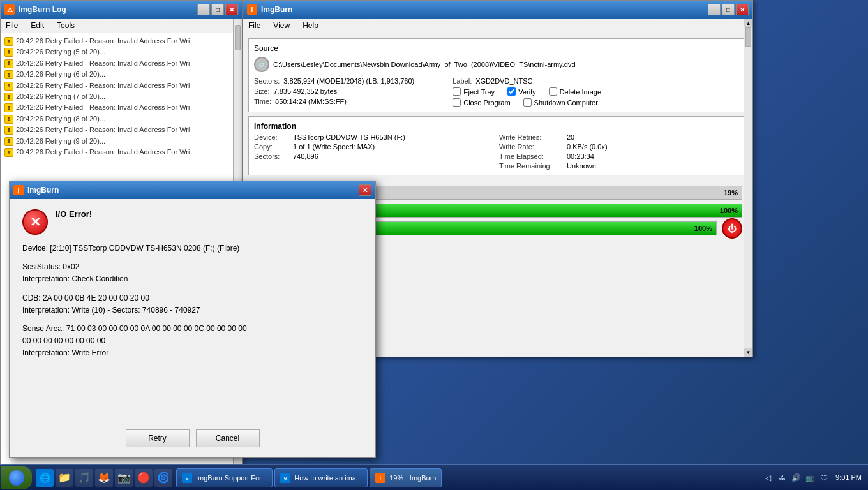  I want to click on power-button: ⏻, so click(732, 228).